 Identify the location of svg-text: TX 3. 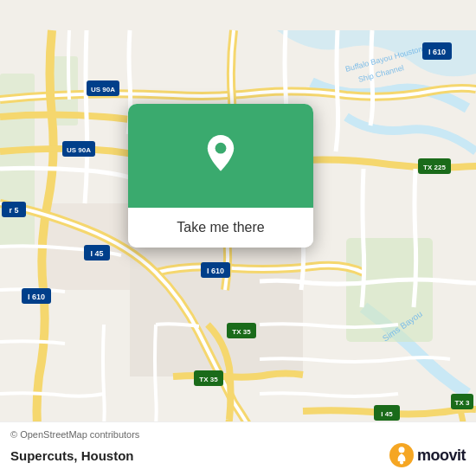
(462, 403).